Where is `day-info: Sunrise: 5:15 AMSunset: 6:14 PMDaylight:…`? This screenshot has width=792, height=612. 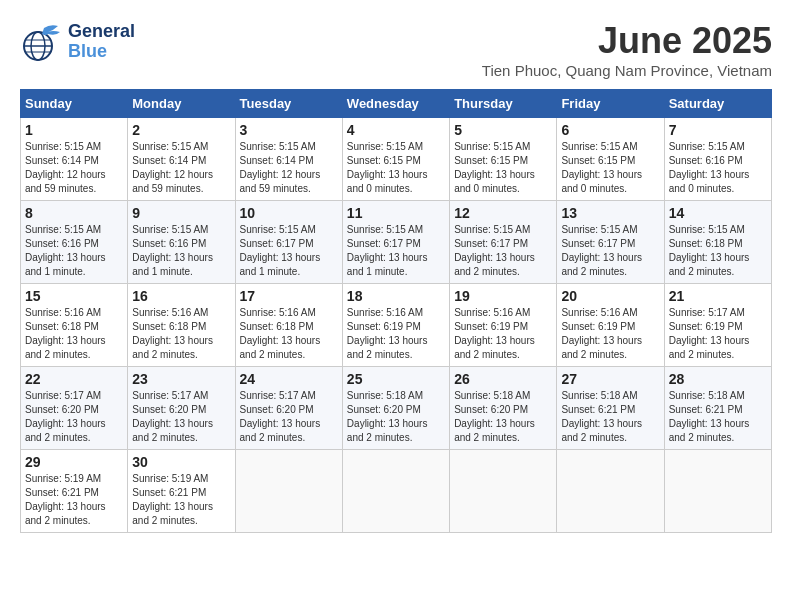 day-info: Sunrise: 5:15 AMSunset: 6:14 PMDaylight:… is located at coordinates (74, 168).